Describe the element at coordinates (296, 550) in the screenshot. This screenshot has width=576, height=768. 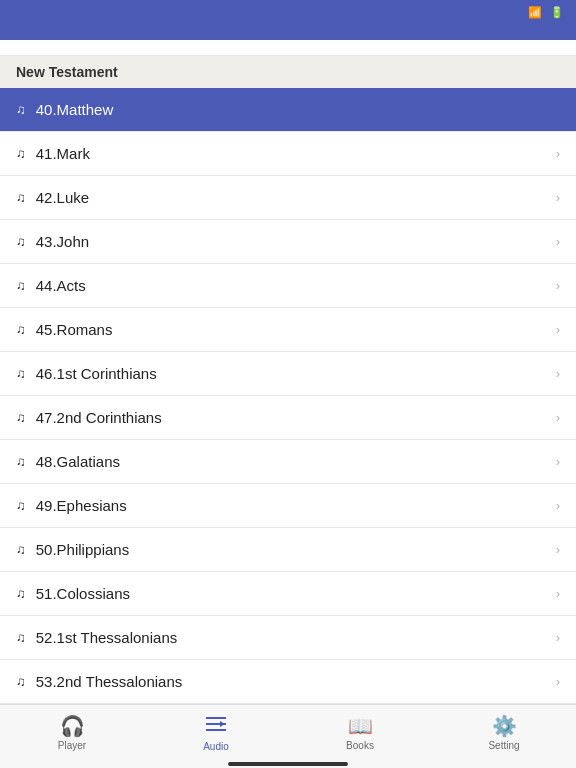
I see `item-label: 50.Philippians` at that location.